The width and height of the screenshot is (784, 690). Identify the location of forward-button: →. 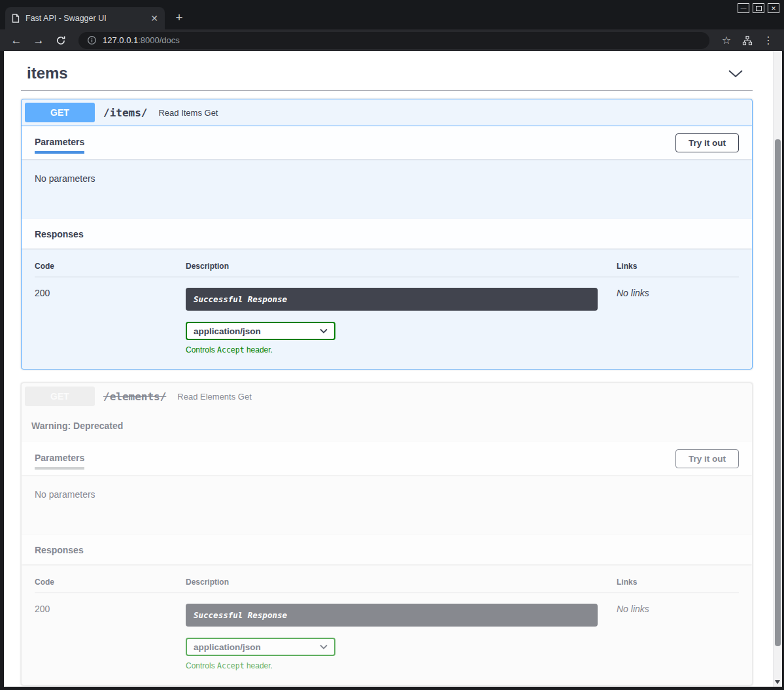
(39, 41).